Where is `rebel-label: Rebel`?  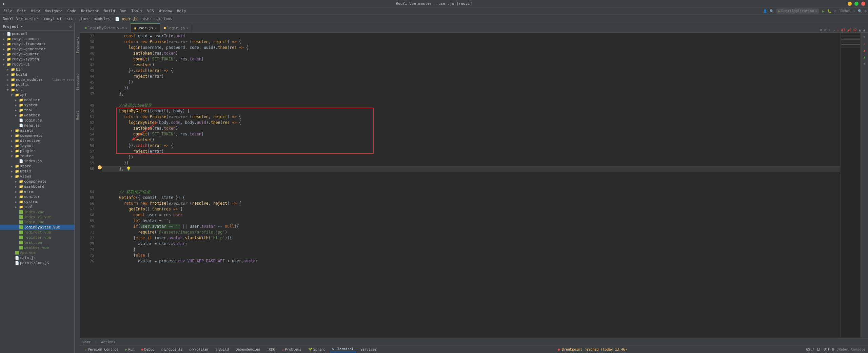 rebel-label: Rebel is located at coordinates (78, 115).